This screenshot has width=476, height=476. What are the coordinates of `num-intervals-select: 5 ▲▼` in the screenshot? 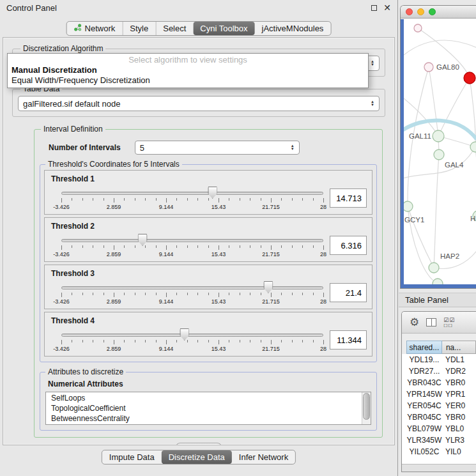 It's located at (217, 148).